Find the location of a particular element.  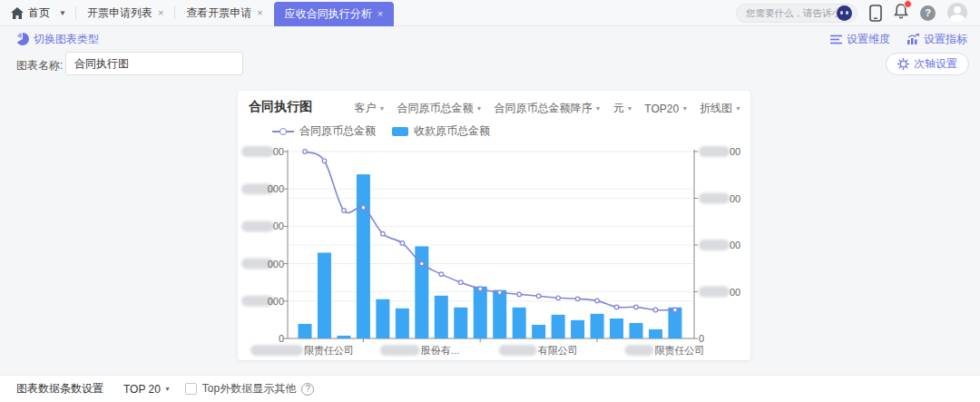

top-tab-bar: 首页 ▼ 开票申请列表×查看开票申请×应收合同执行分析× ? is located at coordinates (490, 13).